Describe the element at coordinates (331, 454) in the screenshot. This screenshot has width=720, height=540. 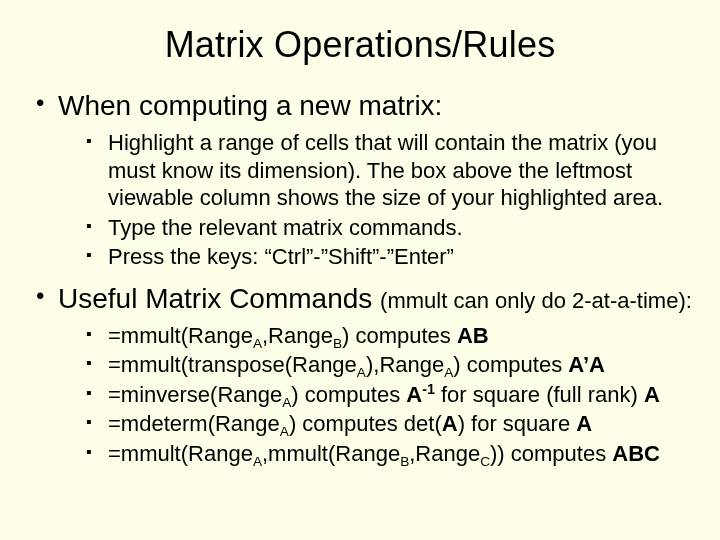
I see `text: ,mmult(Range` at that location.